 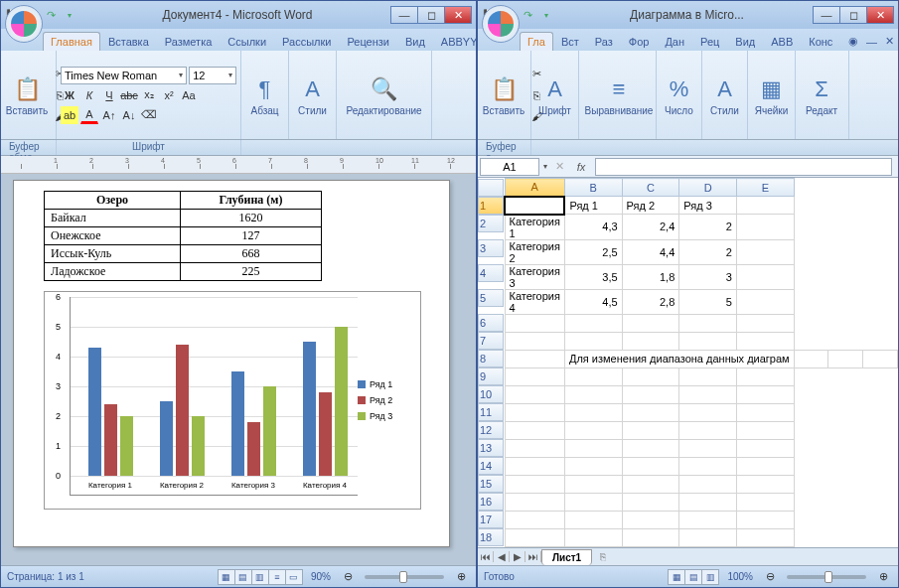 I want to click on column-header: D, so click(x=708, y=188).